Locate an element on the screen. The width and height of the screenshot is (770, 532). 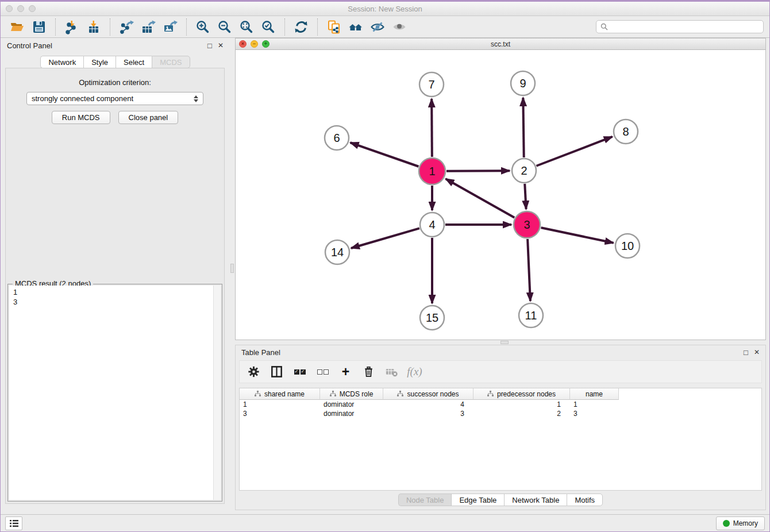
column-header-predecessor-nodes: predecessor nodes is located at coordinates (522, 394).